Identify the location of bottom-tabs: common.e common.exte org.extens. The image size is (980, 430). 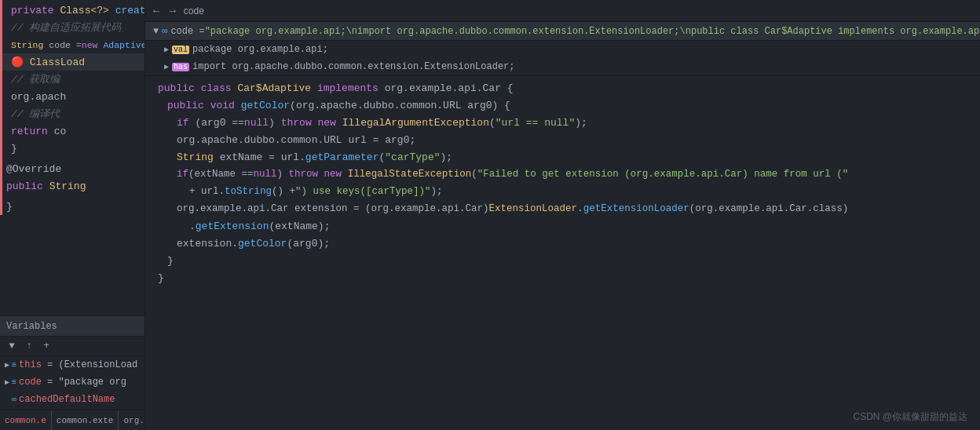
(72, 420).